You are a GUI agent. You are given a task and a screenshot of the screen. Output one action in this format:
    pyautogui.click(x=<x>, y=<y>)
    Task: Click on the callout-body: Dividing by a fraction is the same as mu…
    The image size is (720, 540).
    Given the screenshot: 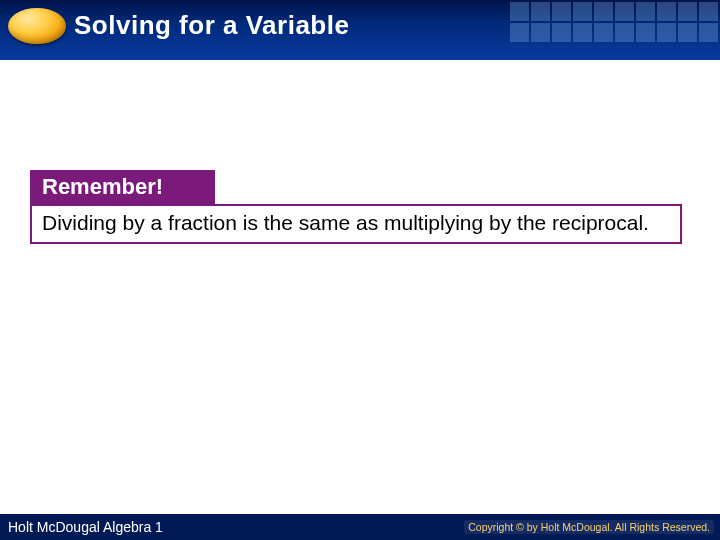 What is the action you would take?
    pyautogui.click(x=356, y=224)
    